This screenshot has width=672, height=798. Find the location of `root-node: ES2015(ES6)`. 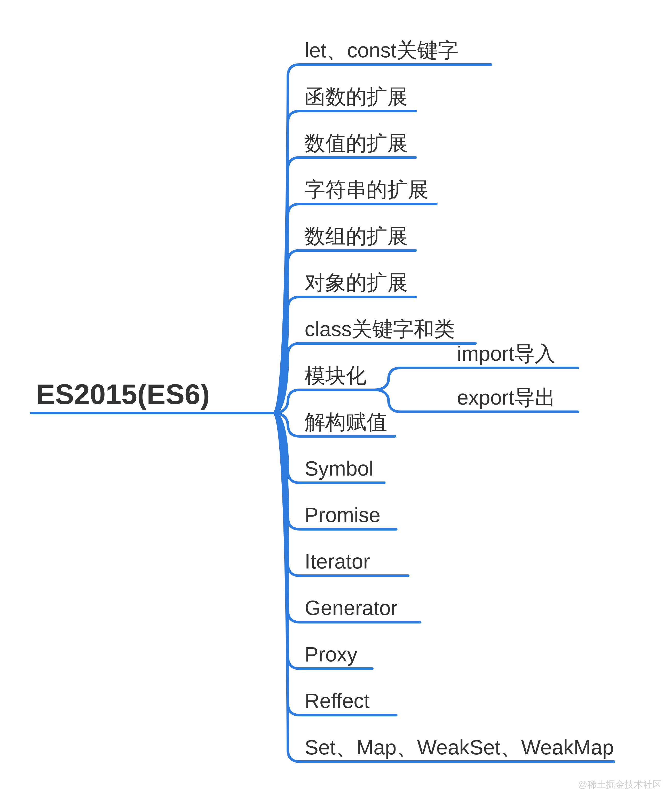

root-node: ES2015(ES6) is located at coordinates (123, 394).